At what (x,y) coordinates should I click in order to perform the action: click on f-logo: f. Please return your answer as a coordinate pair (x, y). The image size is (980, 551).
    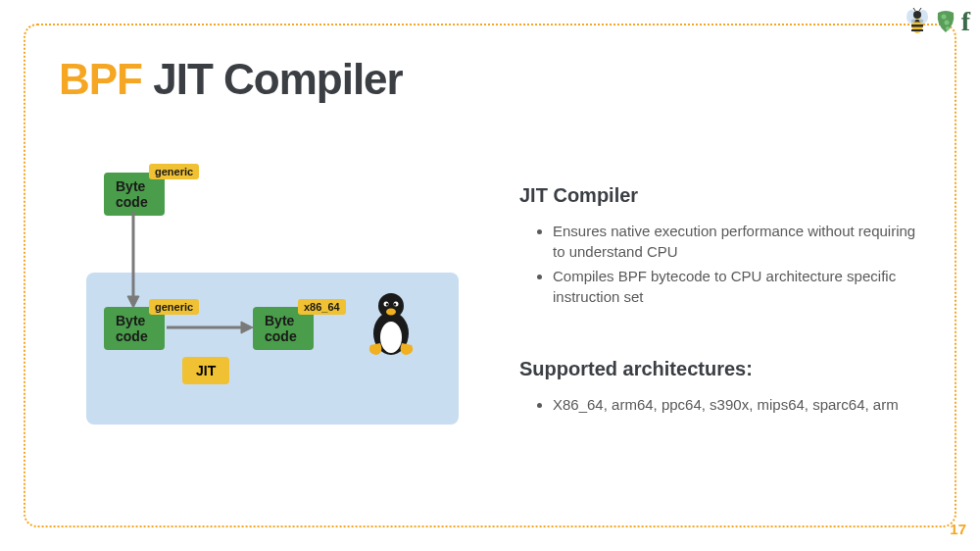
    Looking at the image, I should click on (966, 22).